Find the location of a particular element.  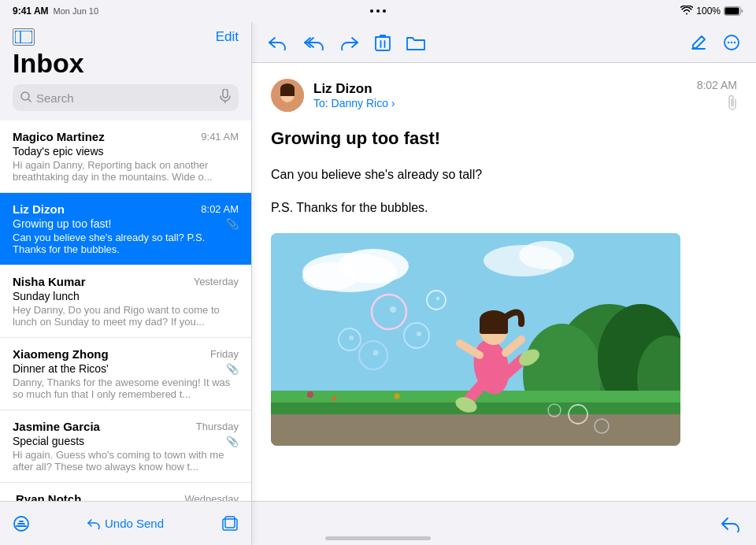

email-from-name: Liz Dizon is located at coordinates (354, 89).